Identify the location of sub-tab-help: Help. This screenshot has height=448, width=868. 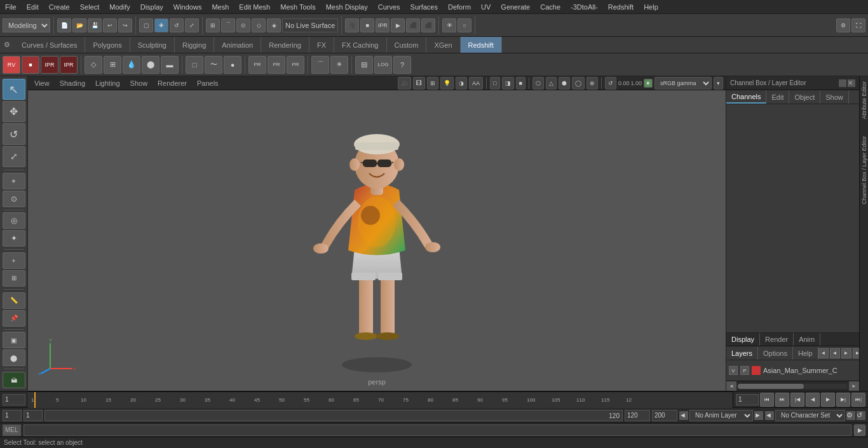
(806, 353).